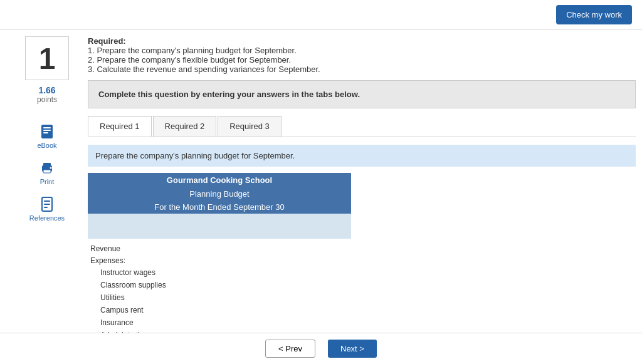  I want to click on sidebar-print: Print, so click(47, 172).